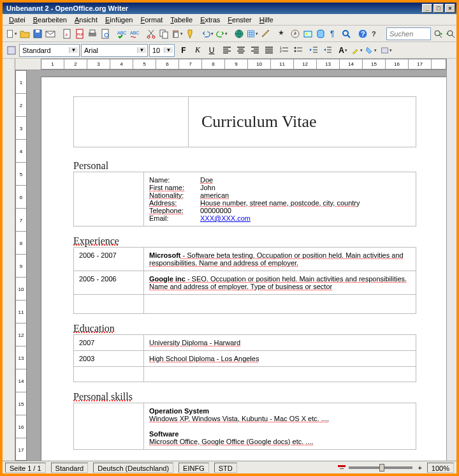  What do you see at coordinates (226, 468) in the screenshot?
I see `status-std: STD` at bounding box center [226, 468].